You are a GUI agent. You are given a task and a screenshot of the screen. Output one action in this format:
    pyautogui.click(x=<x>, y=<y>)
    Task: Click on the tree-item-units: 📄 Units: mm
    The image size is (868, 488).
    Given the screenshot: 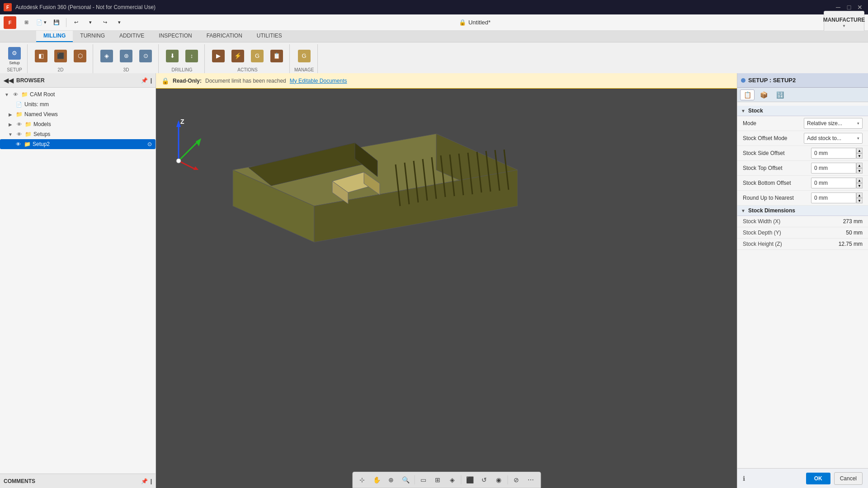 What is the action you would take?
    pyautogui.click(x=78, y=104)
    